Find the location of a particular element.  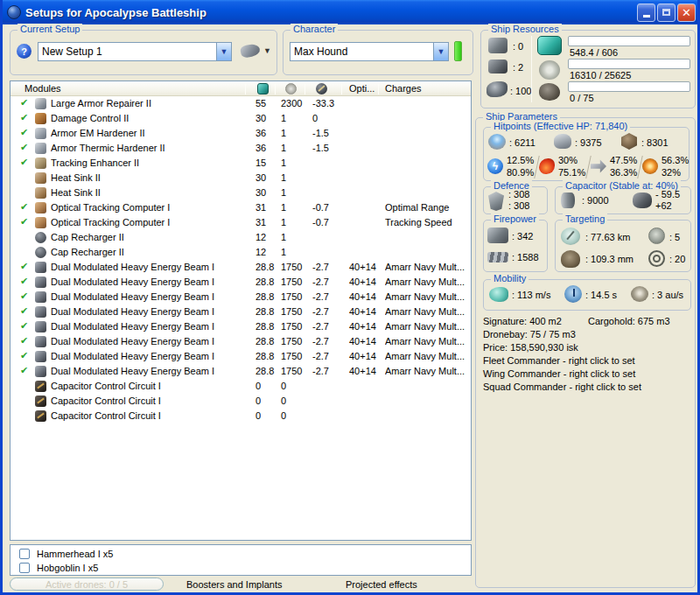

drones-list: Hammerhead I x5 Hobgoblin I x5 is located at coordinates (241, 560).